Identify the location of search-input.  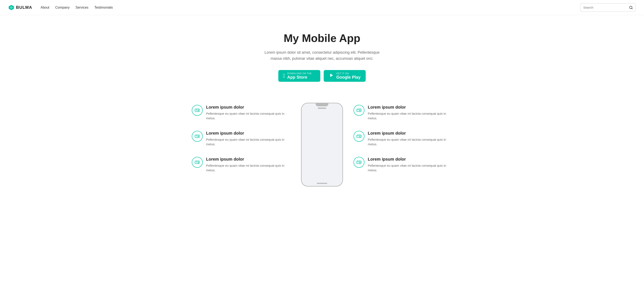
(604, 7).